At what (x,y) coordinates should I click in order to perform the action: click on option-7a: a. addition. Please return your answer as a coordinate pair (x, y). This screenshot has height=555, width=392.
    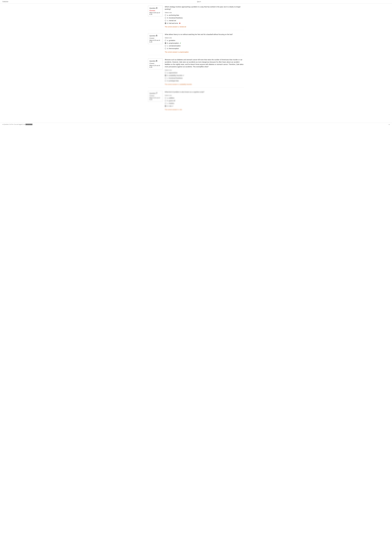
    Looking at the image, I should click on (204, 98).